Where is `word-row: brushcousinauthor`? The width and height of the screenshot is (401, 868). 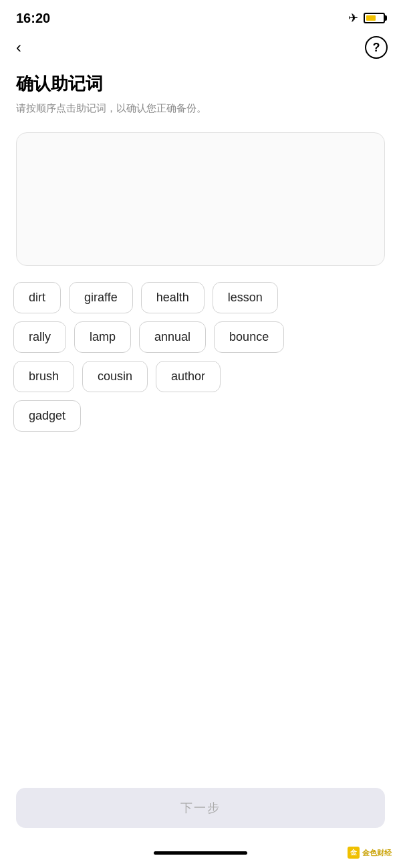 word-row: brushcousinauthor is located at coordinates (200, 377).